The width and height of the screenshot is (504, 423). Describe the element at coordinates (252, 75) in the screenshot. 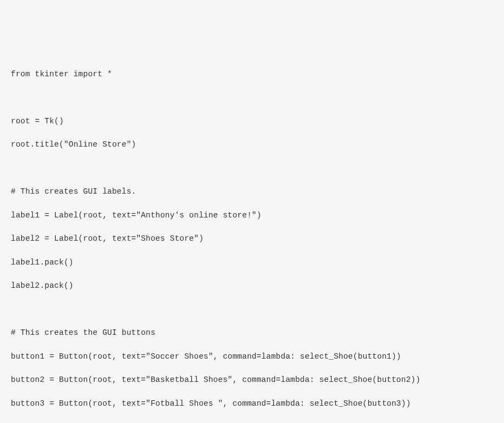

I see `code-line: from tkinter import *` at that location.